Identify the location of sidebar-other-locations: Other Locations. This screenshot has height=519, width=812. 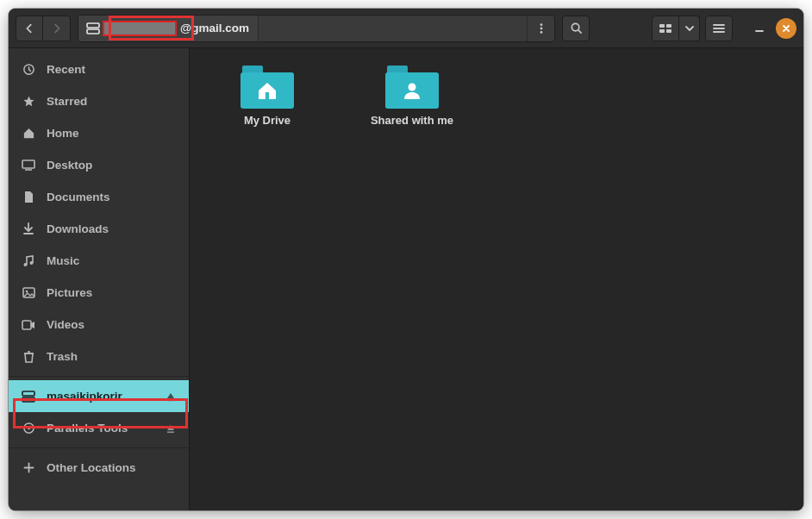
(98, 467).